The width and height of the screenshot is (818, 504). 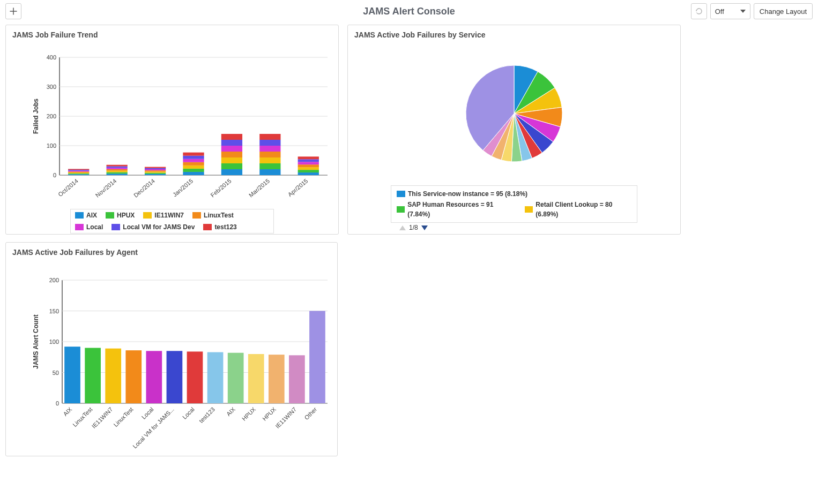 What do you see at coordinates (86, 215) in the screenshot?
I see `legend-item: AIX` at bounding box center [86, 215].